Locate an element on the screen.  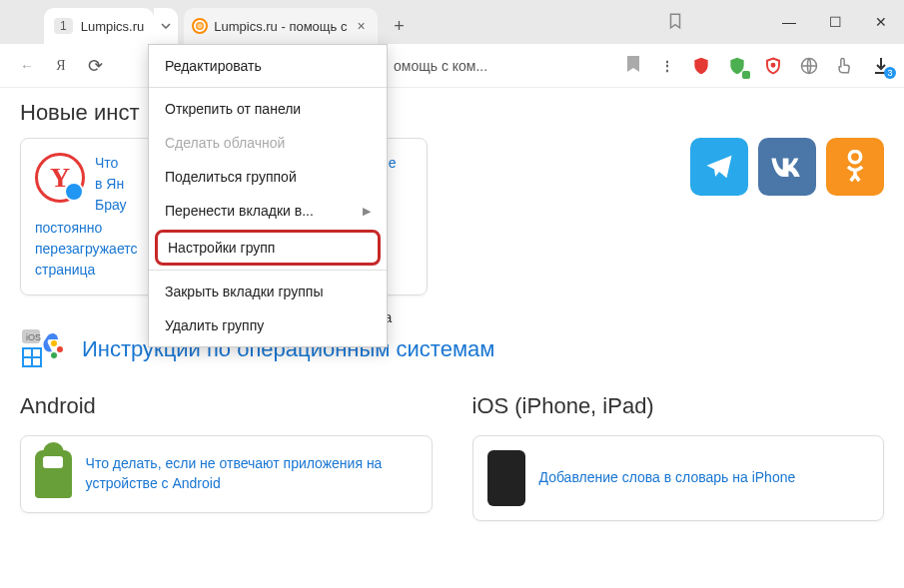
chevron-right-icon: ▶ is located at coordinates (367, 212).